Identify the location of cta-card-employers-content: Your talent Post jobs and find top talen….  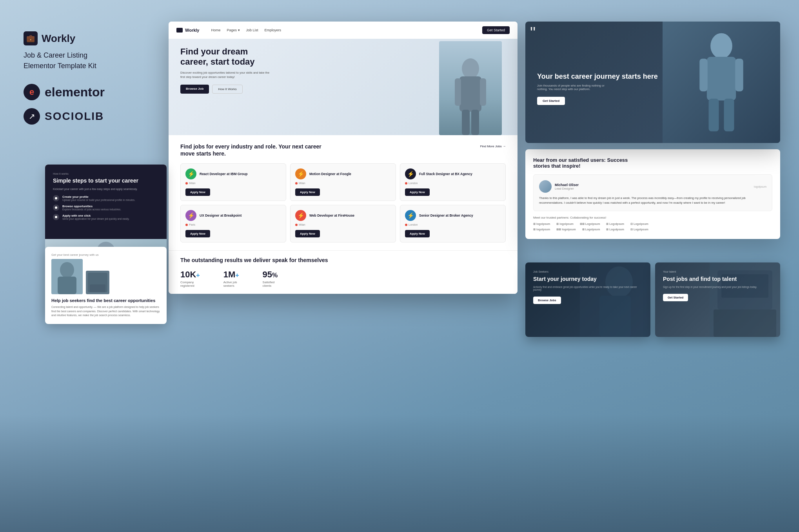
(717, 286).